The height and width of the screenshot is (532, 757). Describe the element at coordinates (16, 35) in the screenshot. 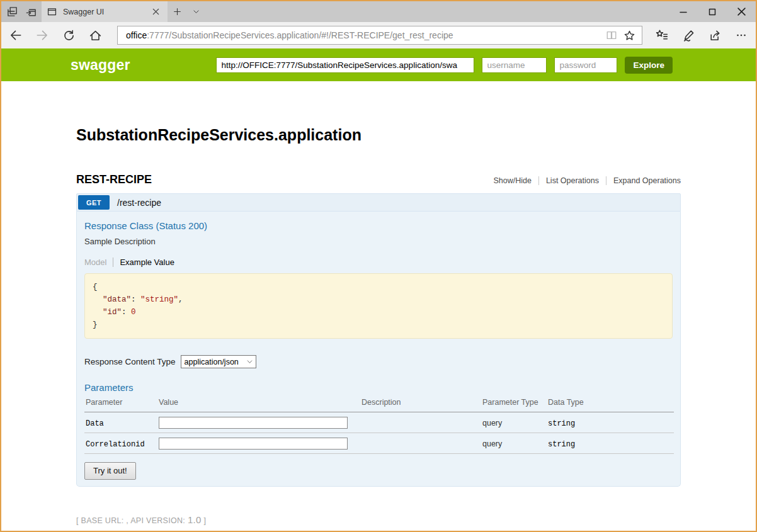

I see `back-button` at that location.